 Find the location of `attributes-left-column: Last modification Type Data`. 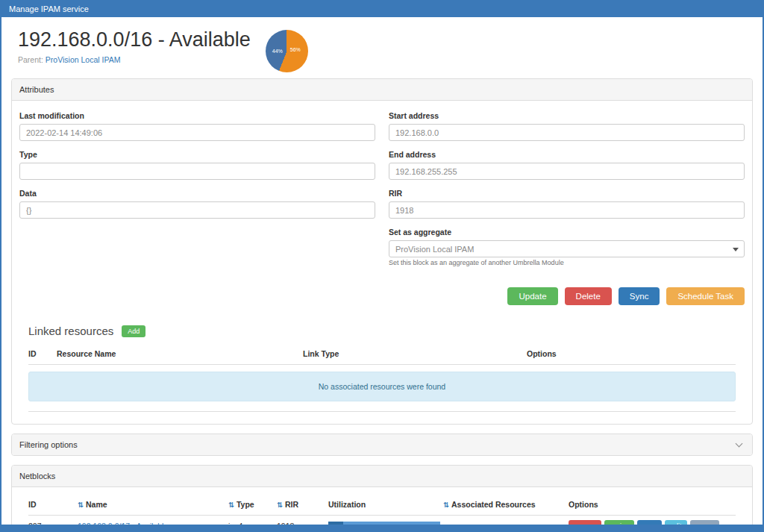

attributes-left-column: Last modification Type Data is located at coordinates (197, 169).